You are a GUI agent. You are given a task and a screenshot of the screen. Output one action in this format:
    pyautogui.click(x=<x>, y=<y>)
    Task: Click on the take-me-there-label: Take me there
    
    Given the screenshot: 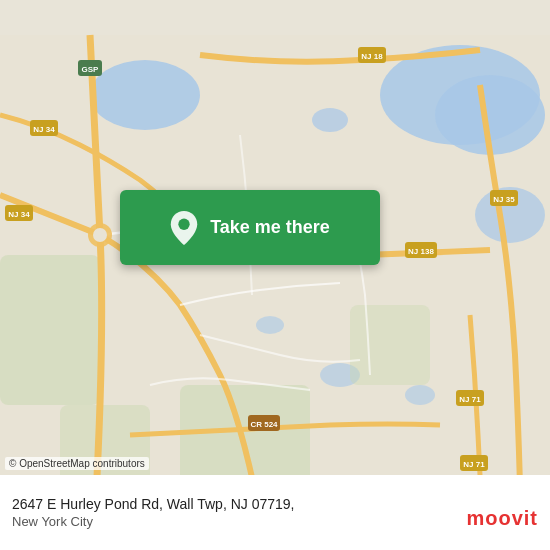 What is the action you would take?
    pyautogui.click(x=270, y=228)
    